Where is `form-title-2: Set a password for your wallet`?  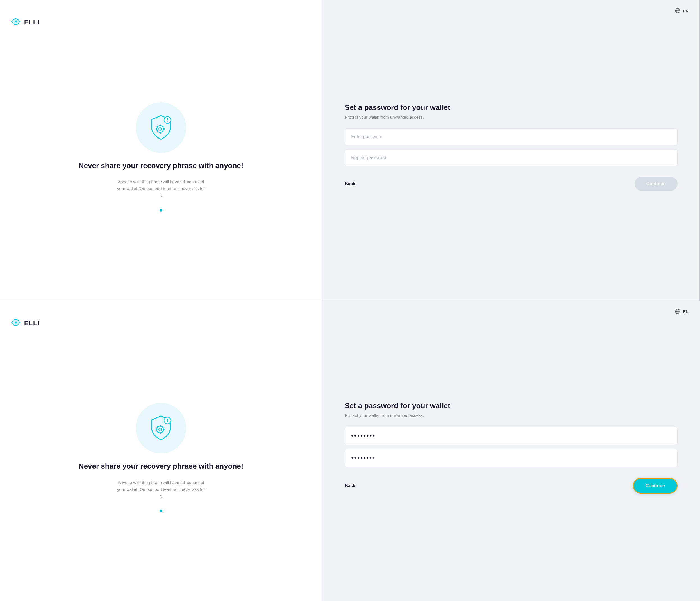 form-title-2: Set a password for your wallet is located at coordinates (397, 406).